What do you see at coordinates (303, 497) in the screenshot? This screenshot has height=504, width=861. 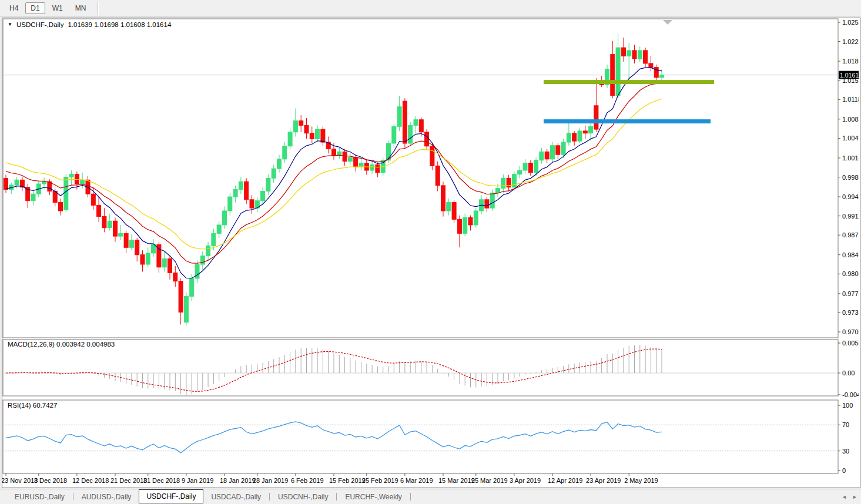 I see `tab-usdcnh-daily: USDCNH-,Daily` at bounding box center [303, 497].